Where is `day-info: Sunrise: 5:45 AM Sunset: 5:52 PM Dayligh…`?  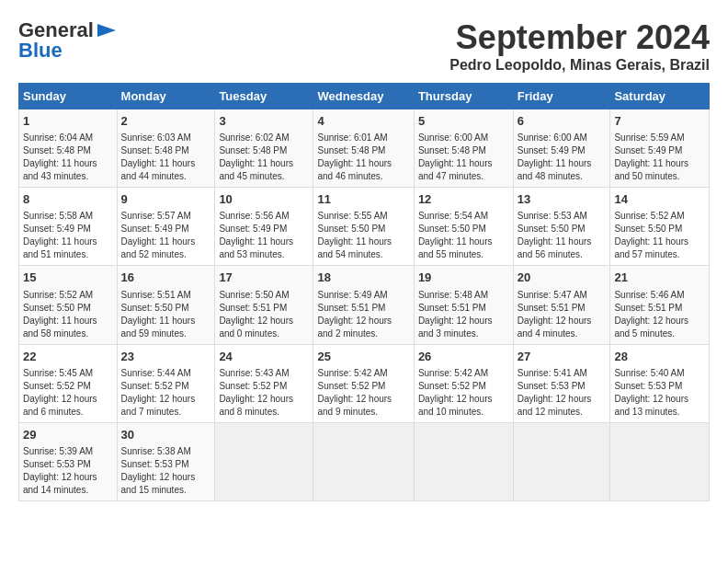 day-info: Sunrise: 5:45 AM Sunset: 5:52 PM Dayligh… is located at coordinates (68, 393).